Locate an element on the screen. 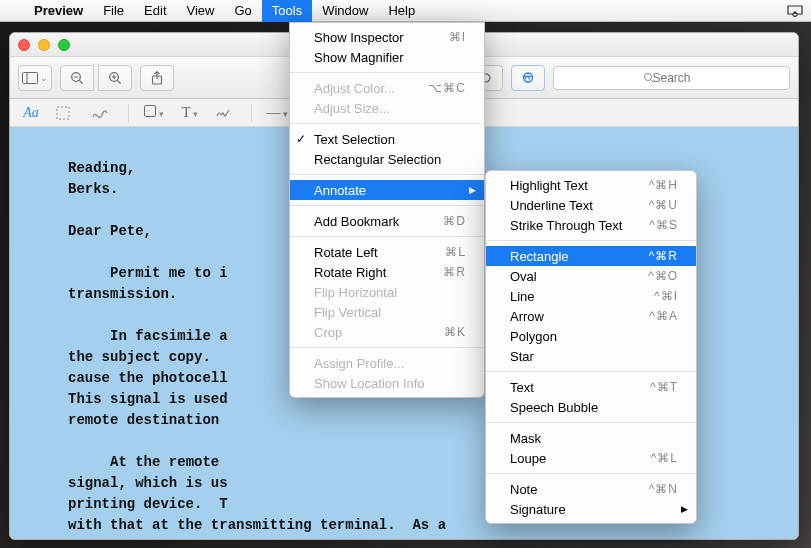 The width and height of the screenshot is (811, 548). menu-item-shortcut: ^⌘I is located at coordinates (666, 296).